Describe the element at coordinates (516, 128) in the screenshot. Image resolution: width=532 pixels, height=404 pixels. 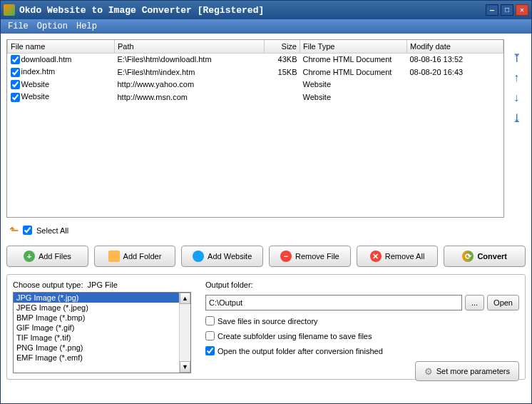
I see `reorder-controls: ⤒ ↑ ↓ ⤓` at that location.